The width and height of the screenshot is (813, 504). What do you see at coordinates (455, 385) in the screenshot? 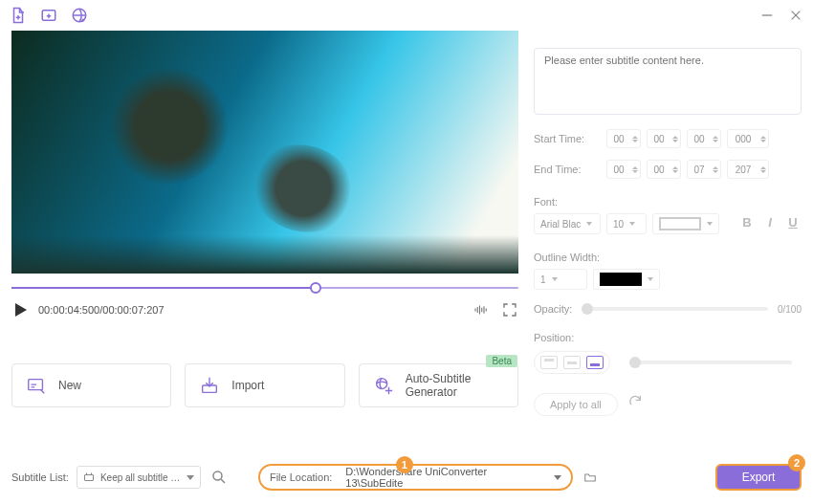
I see `auto-label: Auto-Subtitle Generator` at bounding box center [455, 385].